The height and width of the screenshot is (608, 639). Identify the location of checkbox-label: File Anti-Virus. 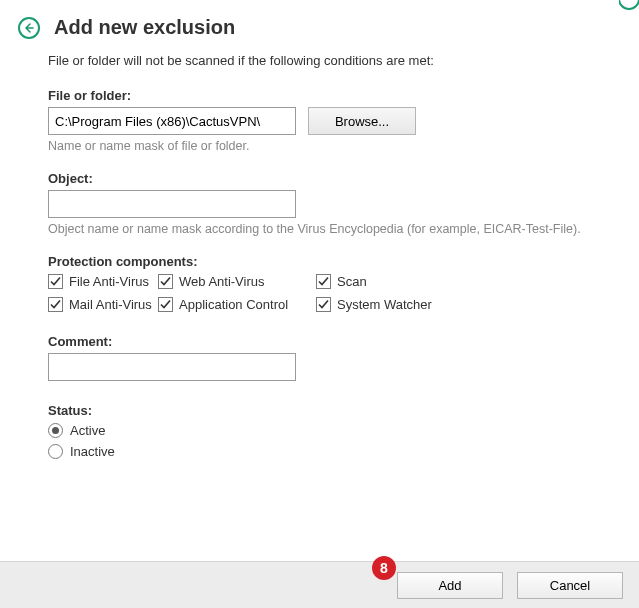
(109, 282).